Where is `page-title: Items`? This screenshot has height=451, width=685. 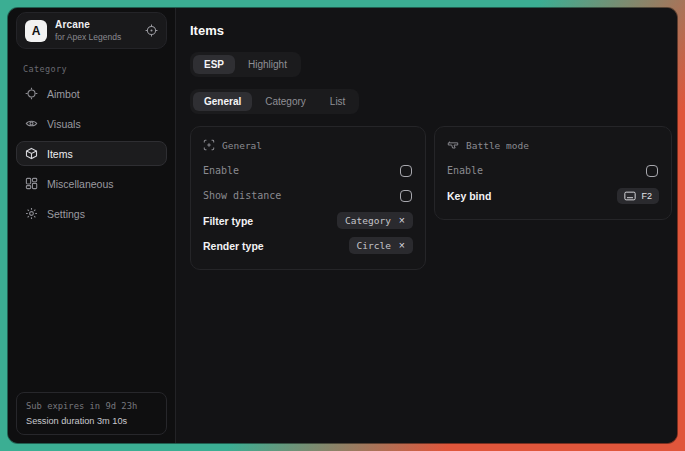 page-title: Items is located at coordinates (431, 30).